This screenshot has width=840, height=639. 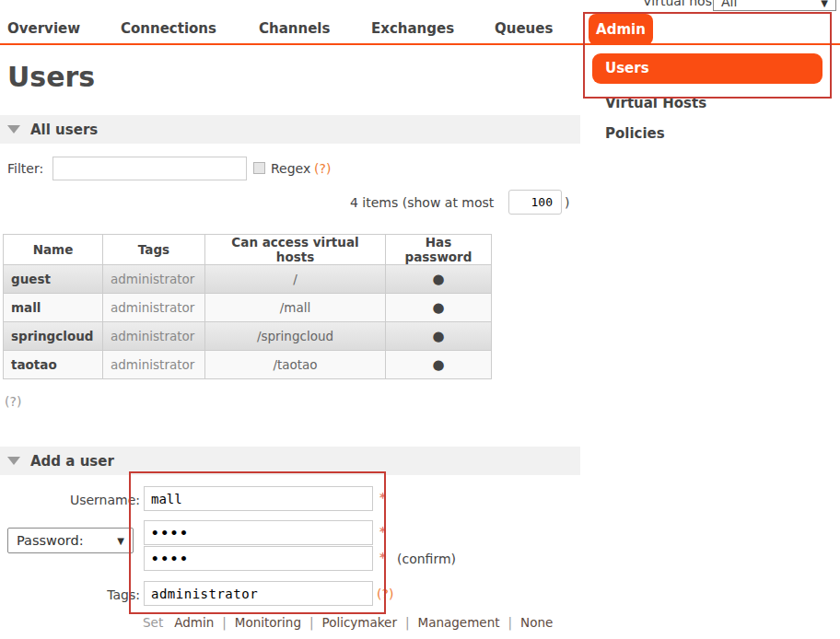 What do you see at coordinates (413, 29) in the screenshot?
I see `tab-exchanges: Exchanges` at bounding box center [413, 29].